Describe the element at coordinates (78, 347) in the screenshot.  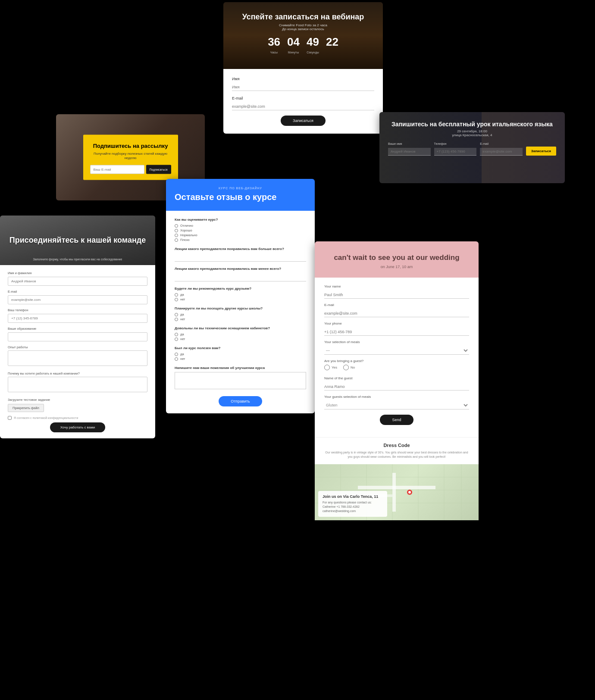
I see `team-company-label: Опыт работы` at that location.